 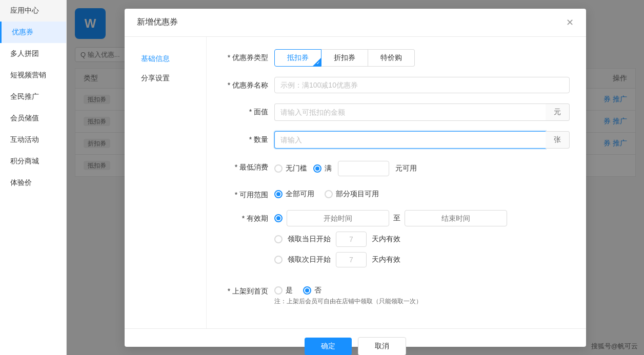 I want to click on shelf-label: * 上架到首页, so click(x=249, y=289).